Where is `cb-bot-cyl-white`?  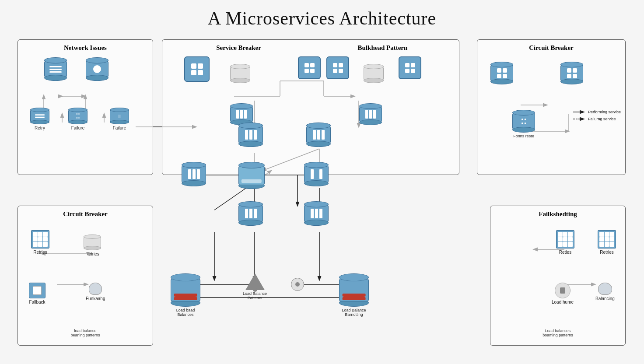
cb-bot-cyl-white is located at coordinates (92, 242).